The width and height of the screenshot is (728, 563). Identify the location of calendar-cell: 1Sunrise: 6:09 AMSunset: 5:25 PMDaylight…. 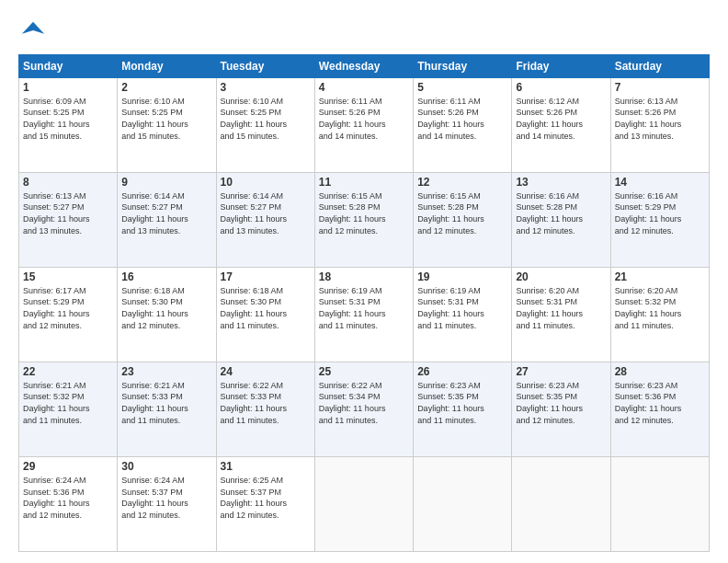
(68, 125).